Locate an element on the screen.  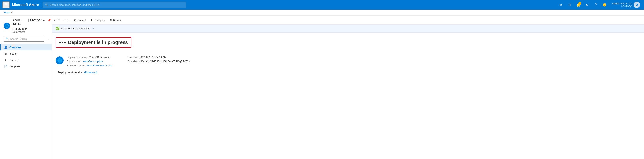
sidebar-search-input is located at coordinates (26, 39).